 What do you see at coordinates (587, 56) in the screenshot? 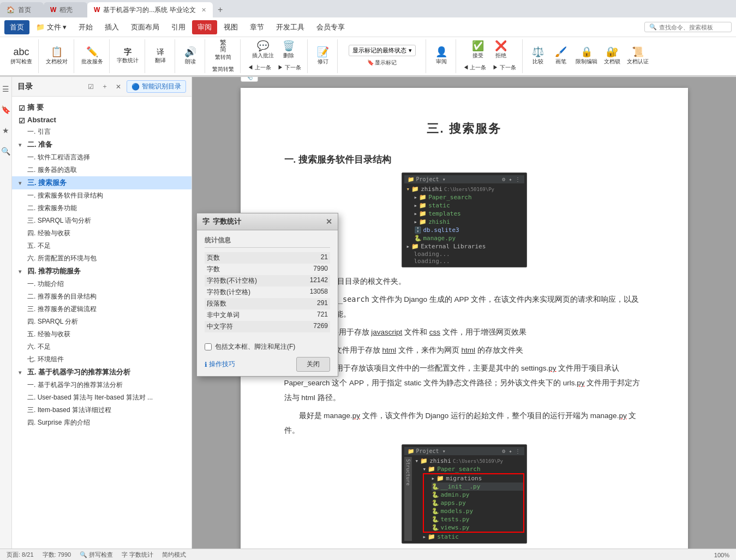
I see `limit-edit-btn: 🔒 限制编辑` at bounding box center [587, 56].